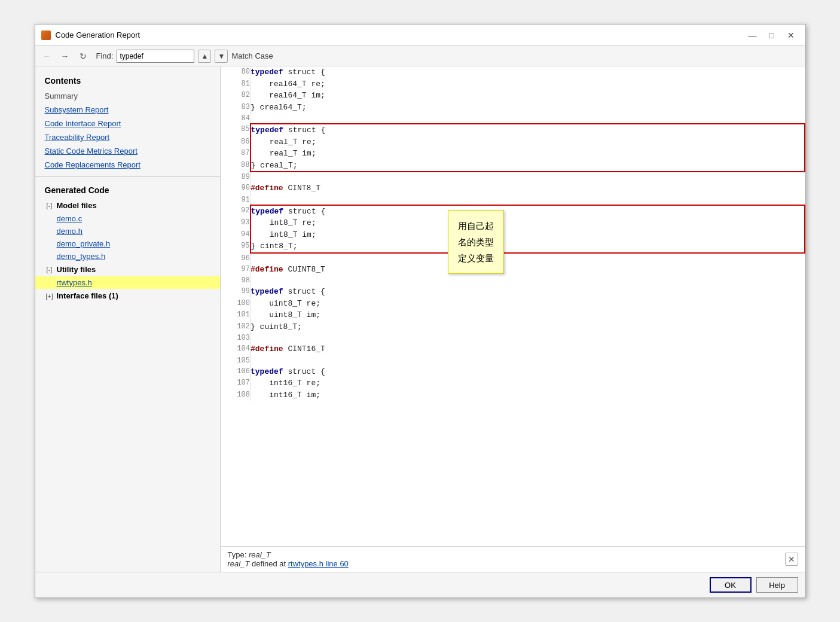 This screenshot has width=840, height=622. What do you see at coordinates (236, 130) in the screenshot?
I see `line-number: 85` at bounding box center [236, 130].